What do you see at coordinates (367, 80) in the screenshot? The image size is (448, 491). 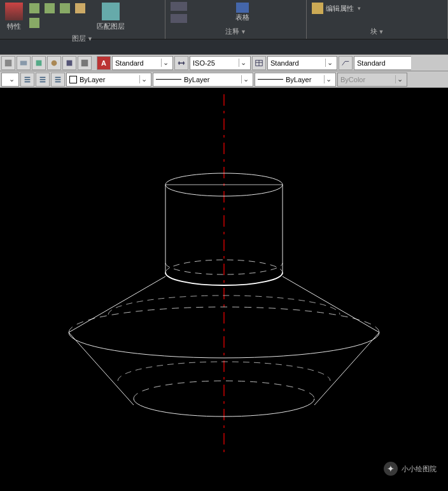 I see `plotstyle-value: ByColor` at bounding box center [367, 80].